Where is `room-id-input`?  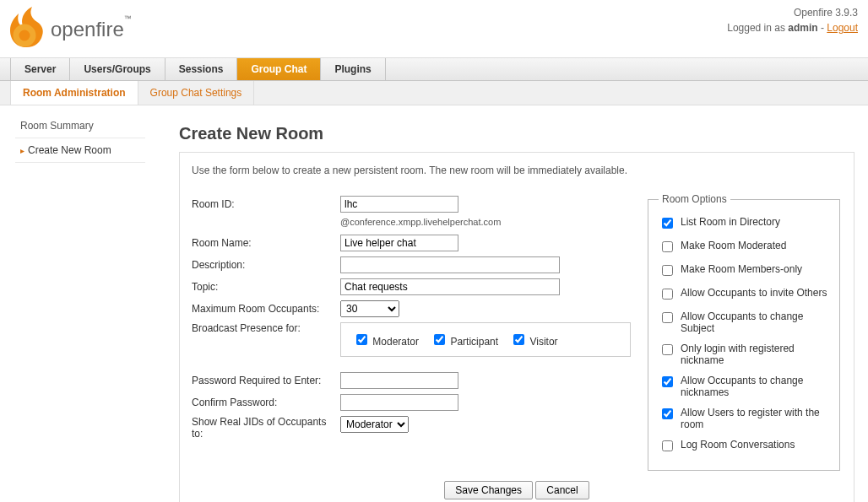 room-id-input is located at coordinates (399, 204).